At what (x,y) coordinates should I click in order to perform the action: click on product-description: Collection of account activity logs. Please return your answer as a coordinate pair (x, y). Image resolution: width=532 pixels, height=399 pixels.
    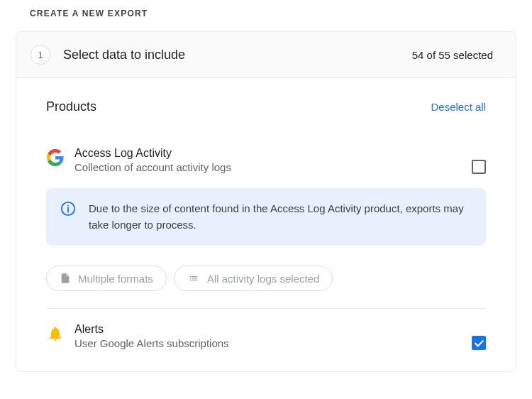
    Looking at the image, I should click on (153, 168).